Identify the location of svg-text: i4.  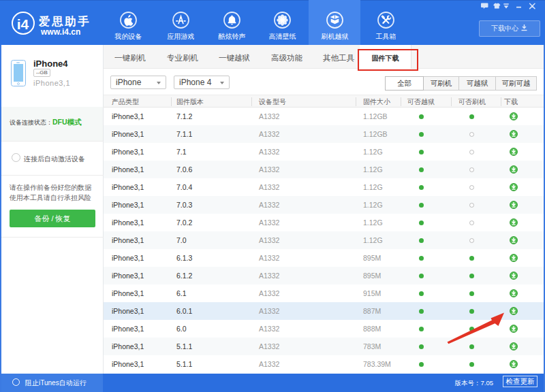
(23, 24).